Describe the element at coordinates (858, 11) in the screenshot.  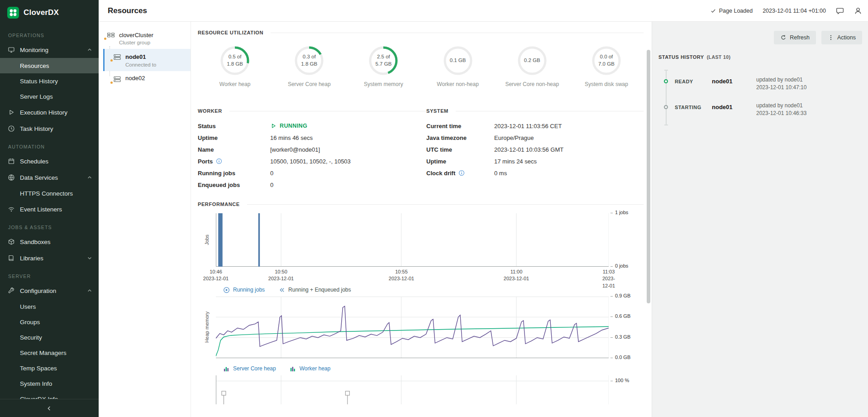
I see `user-icon` at that location.